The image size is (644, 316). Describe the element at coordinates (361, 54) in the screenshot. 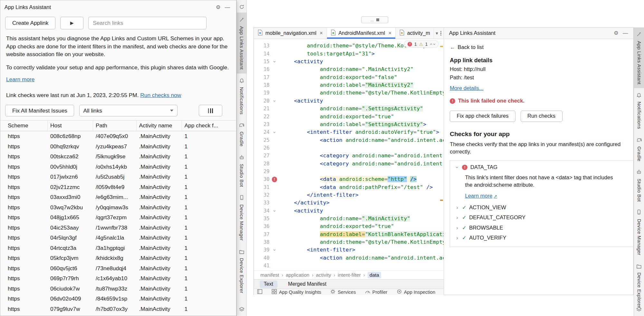

I see `code-text: tools:targetApi="31">` at that location.